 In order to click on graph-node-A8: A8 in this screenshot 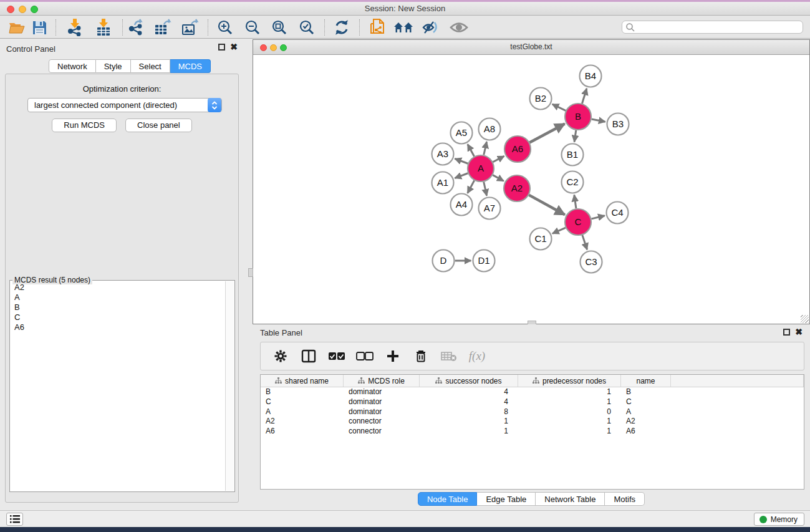, I will do `click(490, 130)`.